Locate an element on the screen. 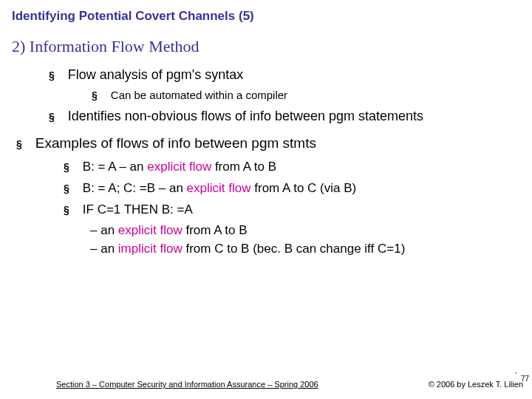 The height and width of the screenshot is (399, 532). list-text: – an explicit flow from A to B is located at coordinates (168, 231).